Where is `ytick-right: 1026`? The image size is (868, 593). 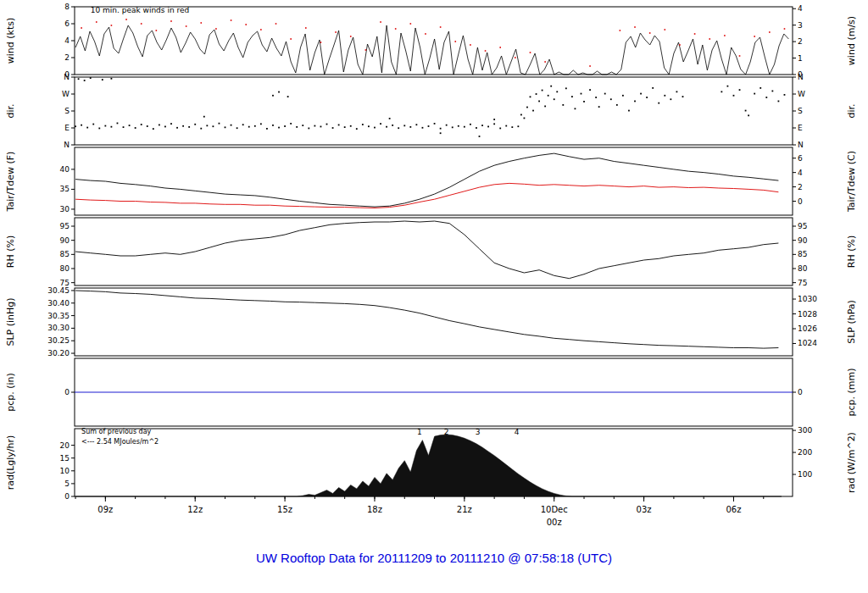
ytick-right: 1026 is located at coordinates (807, 329).